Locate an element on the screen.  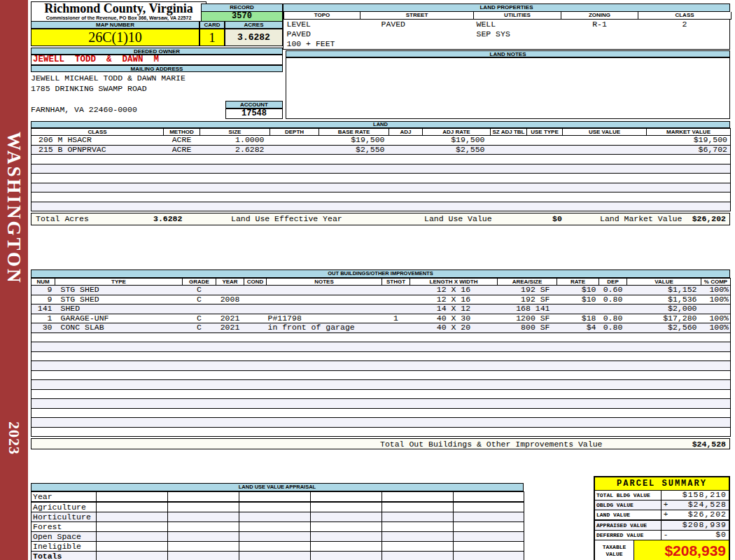
table-cell: R-1 is located at coordinates (600, 25).